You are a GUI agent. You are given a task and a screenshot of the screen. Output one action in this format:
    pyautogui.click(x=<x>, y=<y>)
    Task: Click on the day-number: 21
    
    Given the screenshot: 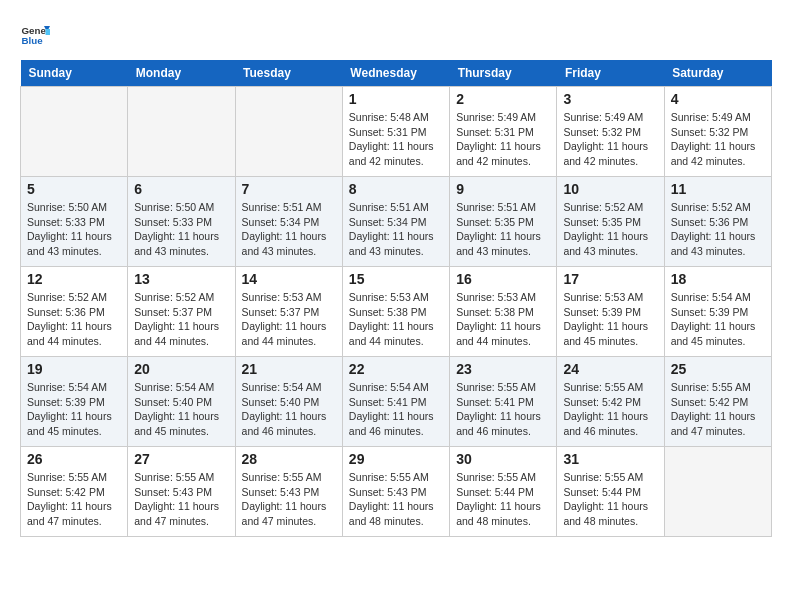 What is the action you would take?
    pyautogui.click(x=289, y=369)
    